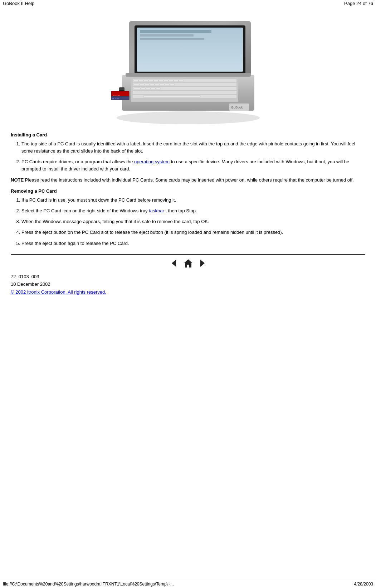  What do you see at coordinates (152, 162) in the screenshot?
I see `operating-system-link: operating system` at bounding box center [152, 162].